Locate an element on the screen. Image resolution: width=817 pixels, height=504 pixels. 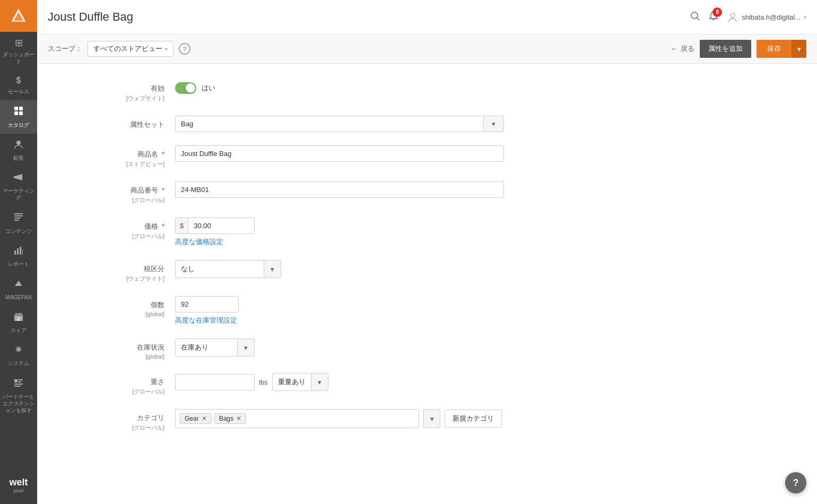
add-attribute-button: 属性を追加 is located at coordinates (726, 49).